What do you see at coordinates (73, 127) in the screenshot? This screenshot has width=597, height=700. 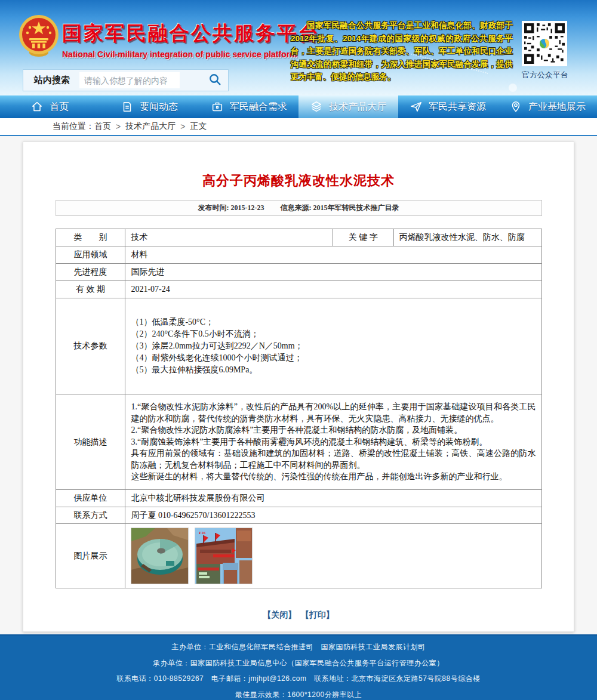 I see `breadcrumb-prefix: 当前位置：` at bounding box center [73, 127].